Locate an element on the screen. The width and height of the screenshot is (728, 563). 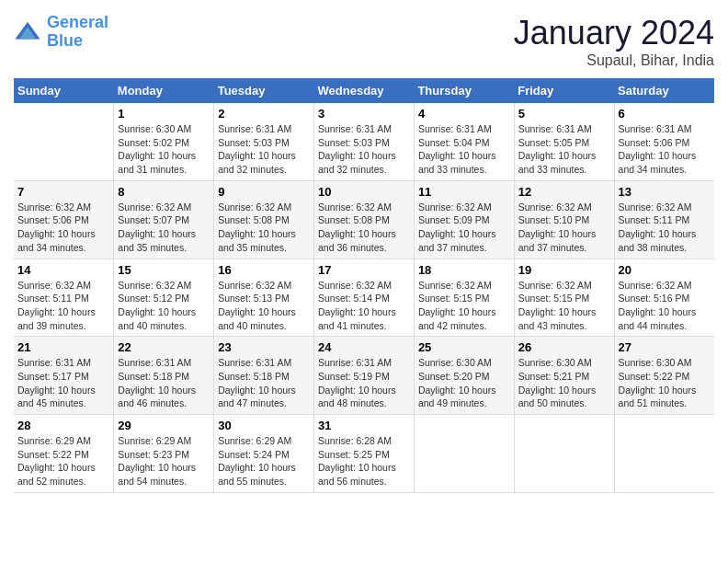
weekday-header-friday: Friday is located at coordinates (564, 90).